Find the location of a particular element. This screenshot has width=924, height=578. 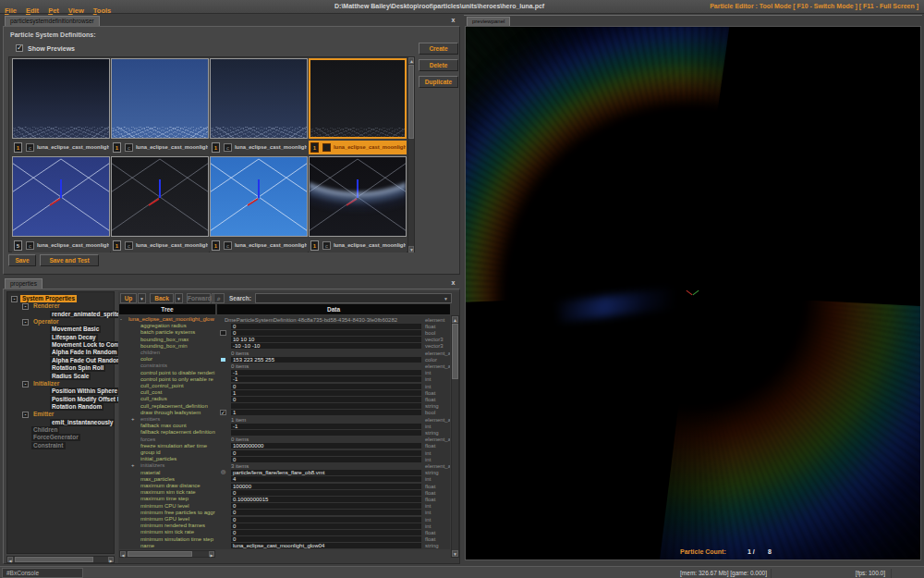

attribute-tree-cell: max_particles is located at coordinates (167, 479).